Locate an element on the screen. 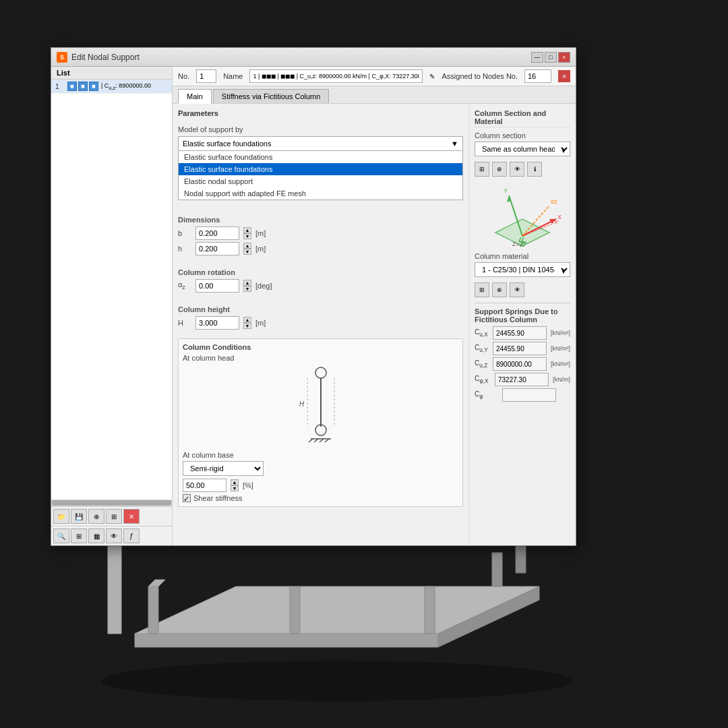 The image size is (728, 728). shear-checkbox: ✓ is located at coordinates (187, 498).